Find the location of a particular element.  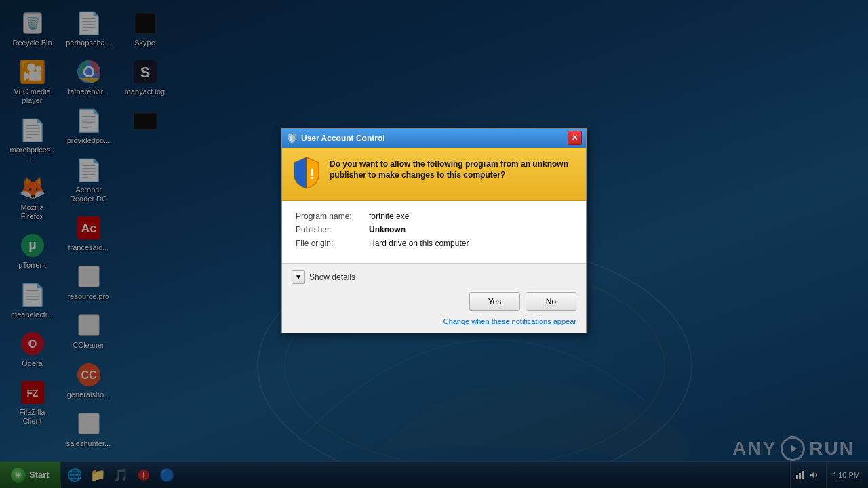

uac-change-link-container: Change when these notifications appear is located at coordinates (434, 321).